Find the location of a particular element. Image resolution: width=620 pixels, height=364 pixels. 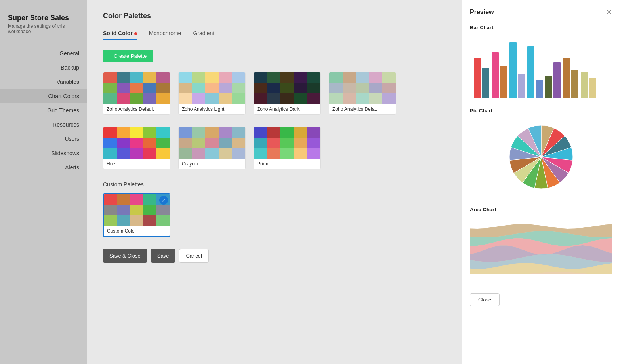

palette-card: Prime is located at coordinates (287, 148).